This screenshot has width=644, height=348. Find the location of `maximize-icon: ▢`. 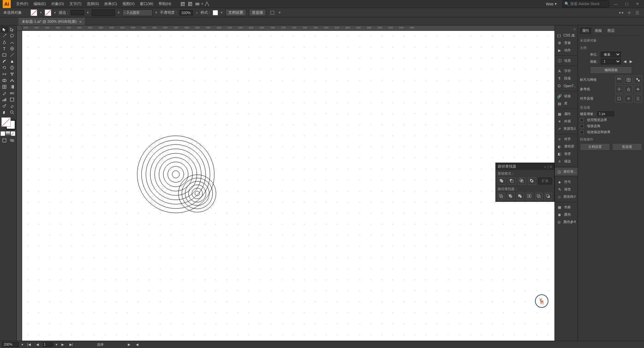

maximize-icon: ▢ is located at coordinates (627, 4).